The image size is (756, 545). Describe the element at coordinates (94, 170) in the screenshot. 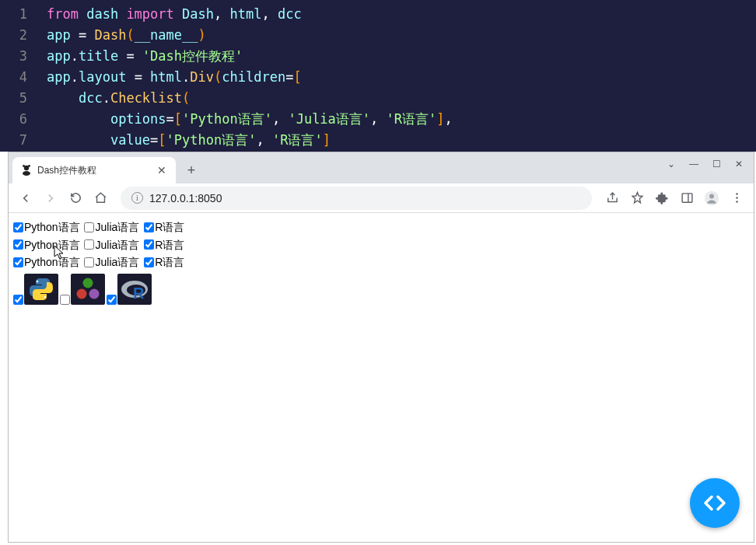

I see `browser-tab: Dash控件教程 ✕` at that location.